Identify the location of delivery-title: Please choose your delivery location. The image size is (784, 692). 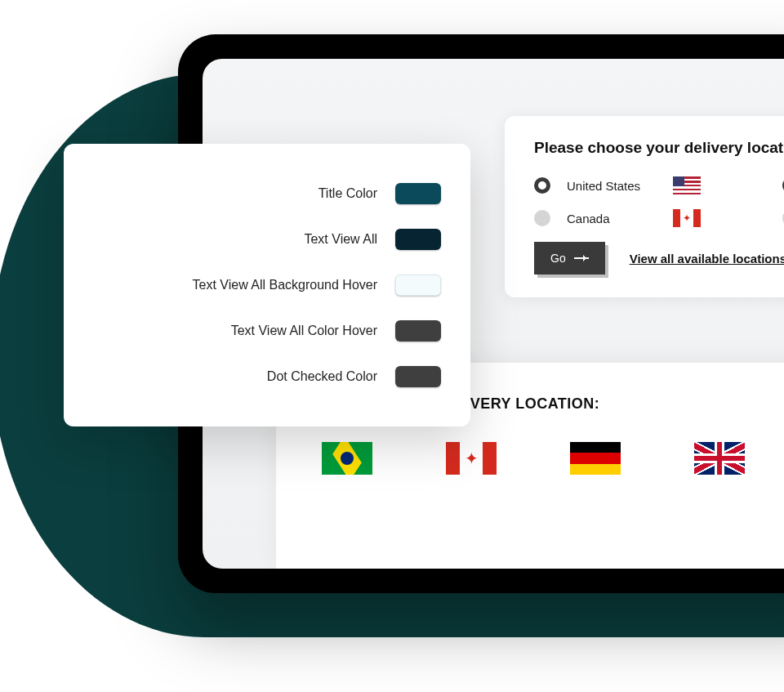
(659, 148).